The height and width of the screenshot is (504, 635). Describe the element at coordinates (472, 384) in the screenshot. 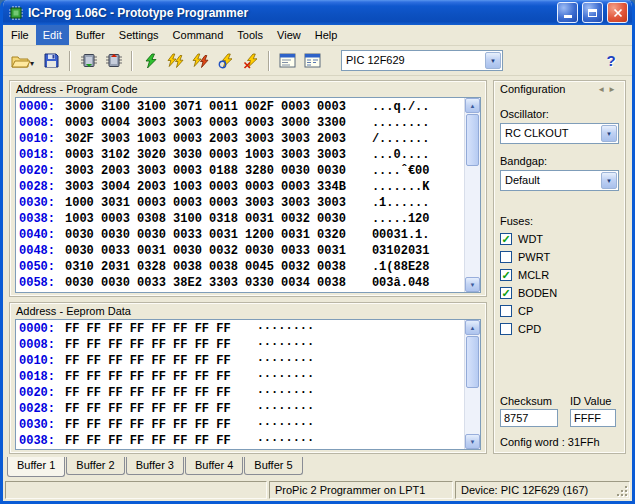

I see `eeprom-scrollbar: ▲ ▼` at that location.